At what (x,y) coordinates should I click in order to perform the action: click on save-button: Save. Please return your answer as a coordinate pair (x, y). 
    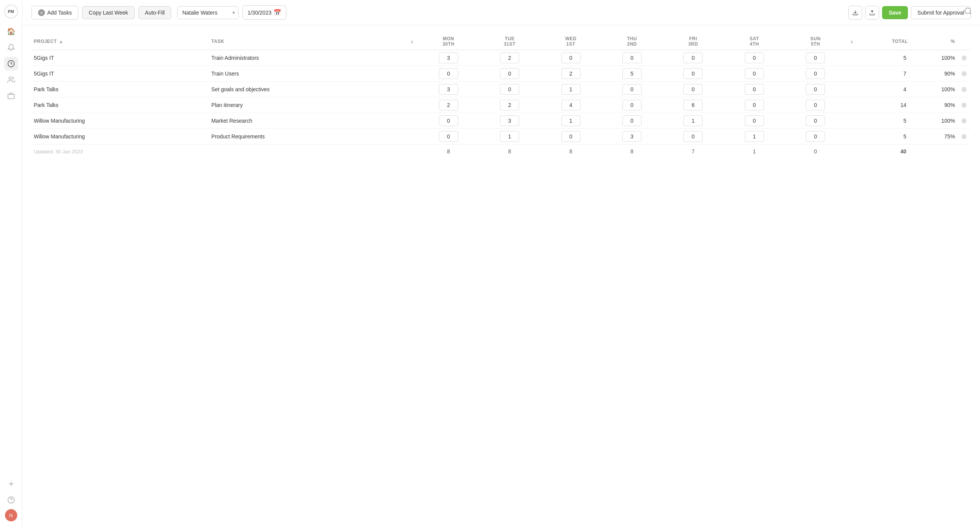
    Looking at the image, I should click on (895, 13).